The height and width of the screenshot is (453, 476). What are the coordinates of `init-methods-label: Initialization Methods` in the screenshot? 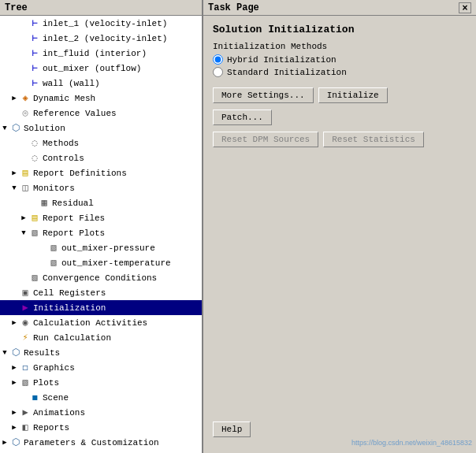 It's located at (340, 46).